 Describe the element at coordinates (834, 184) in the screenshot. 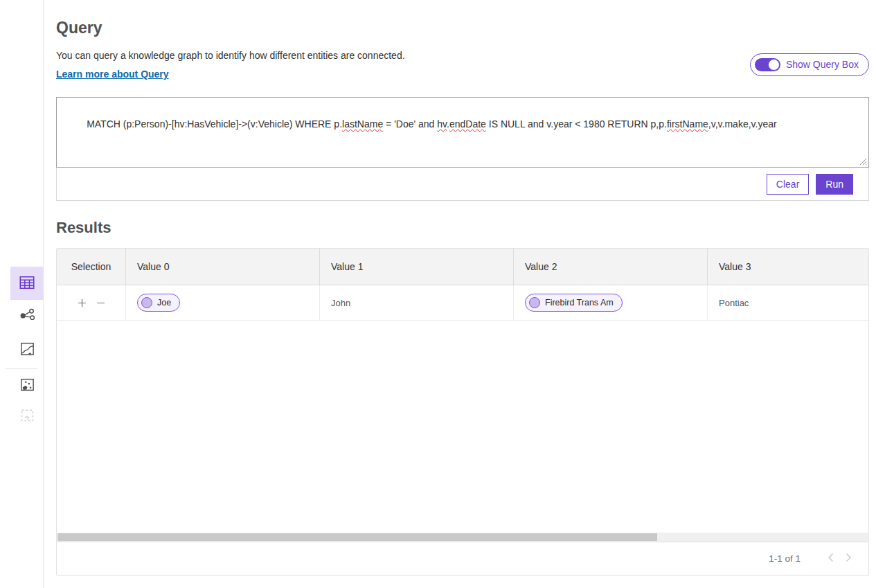

I see `run-button: Run` at that location.